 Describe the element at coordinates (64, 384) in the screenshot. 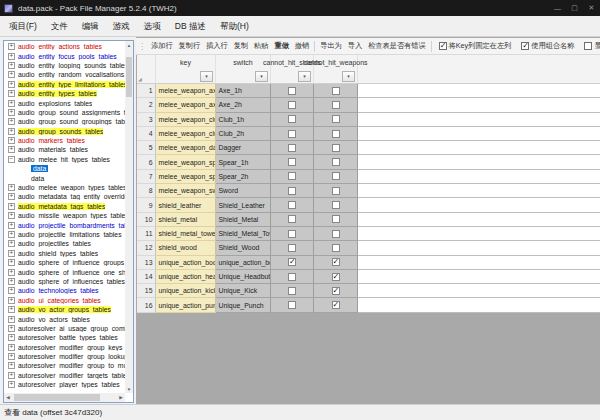

I see `tree-item: + autoresolver_player_types_tables` at that location.